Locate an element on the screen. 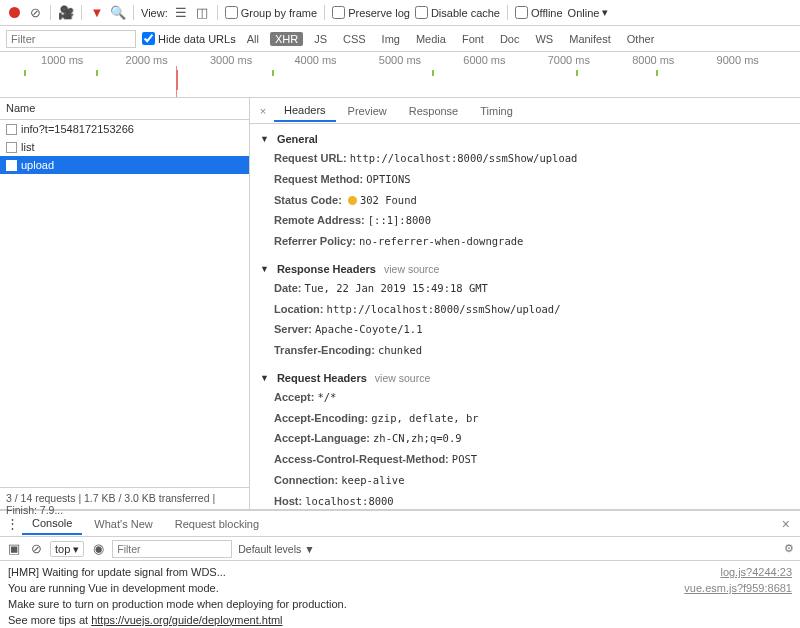 The height and width of the screenshot is (628, 800). view-label: View: is located at coordinates (154, 13).